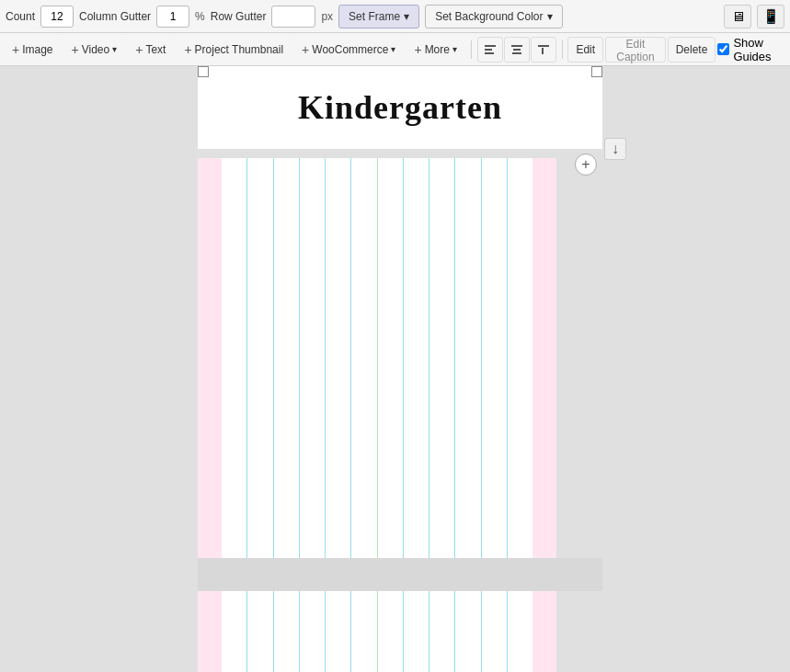  I want to click on page-title: Kindergarten, so click(400, 108).